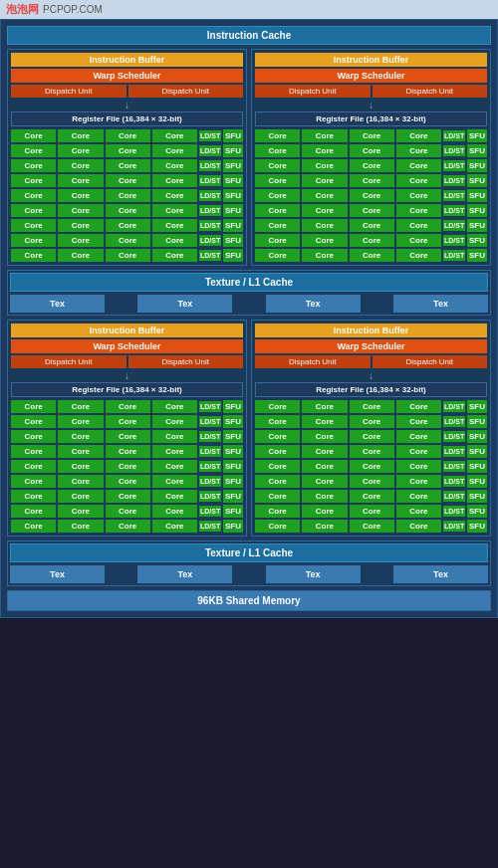  What do you see at coordinates (430, 362) in the screenshot?
I see `dispatch-unit-4b: Dispatch Unit` at bounding box center [430, 362].